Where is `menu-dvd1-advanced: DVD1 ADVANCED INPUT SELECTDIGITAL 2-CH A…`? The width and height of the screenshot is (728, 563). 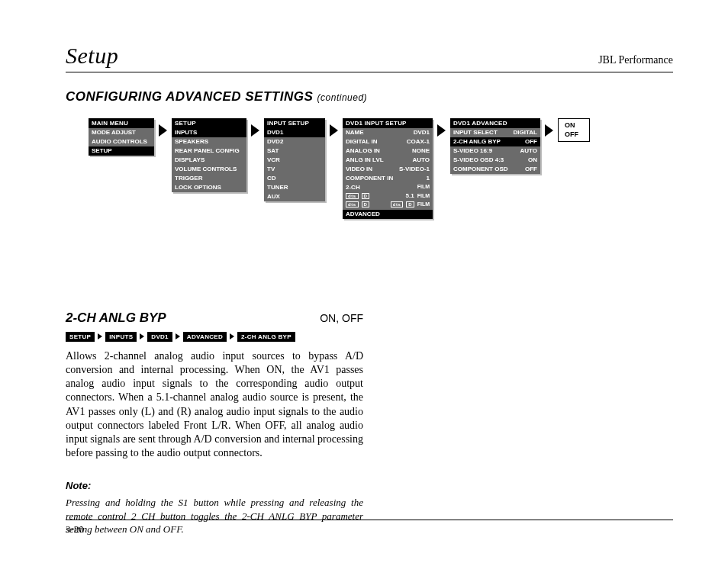
menu-dvd1-advanced: DVD1 ADVANCED INPUT SELECTDIGITAL 2-CH A… is located at coordinates (495, 146).